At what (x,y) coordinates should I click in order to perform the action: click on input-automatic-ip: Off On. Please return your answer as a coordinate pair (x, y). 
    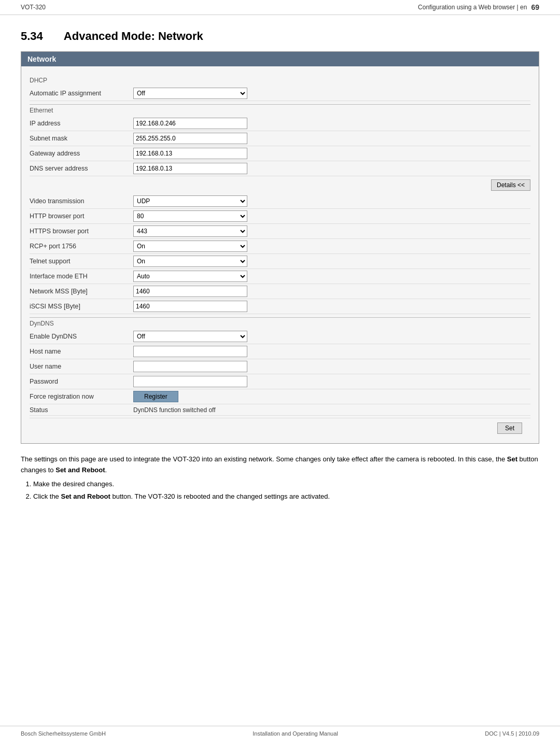
    Looking at the image, I should click on (332, 93).